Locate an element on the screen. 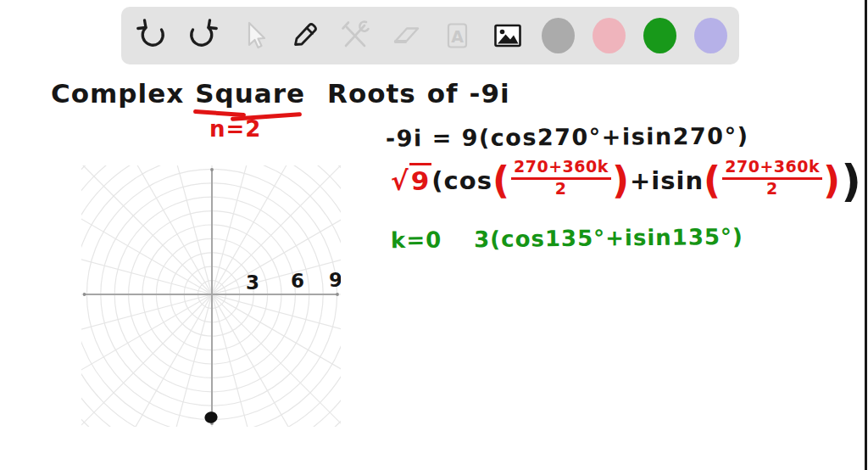  k0-result: 3(cos135°+isin135°) is located at coordinates (609, 238).